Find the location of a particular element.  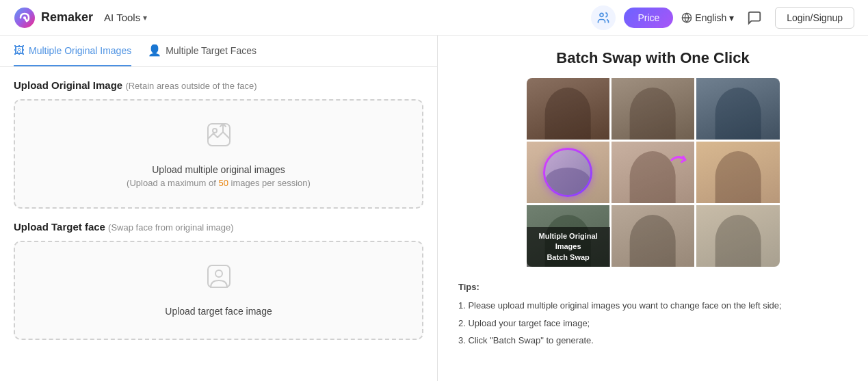

globe-icon is located at coordinates (687, 18).